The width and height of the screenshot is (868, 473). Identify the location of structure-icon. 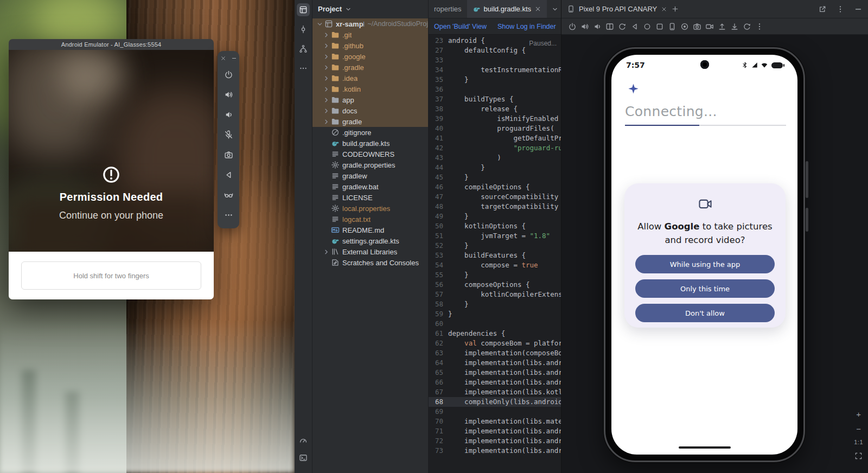
(303, 49).